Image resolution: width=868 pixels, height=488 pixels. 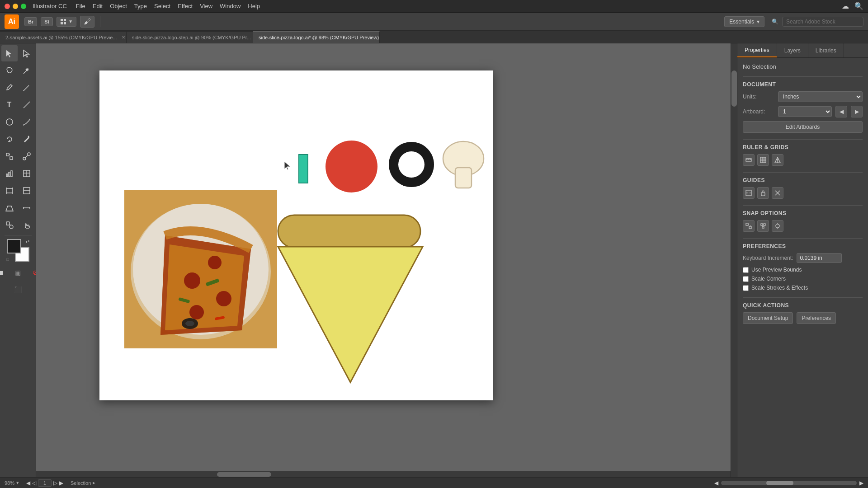 What do you see at coordinates (9, 225) in the screenshot?
I see `shape-builder-tool` at bounding box center [9, 225].